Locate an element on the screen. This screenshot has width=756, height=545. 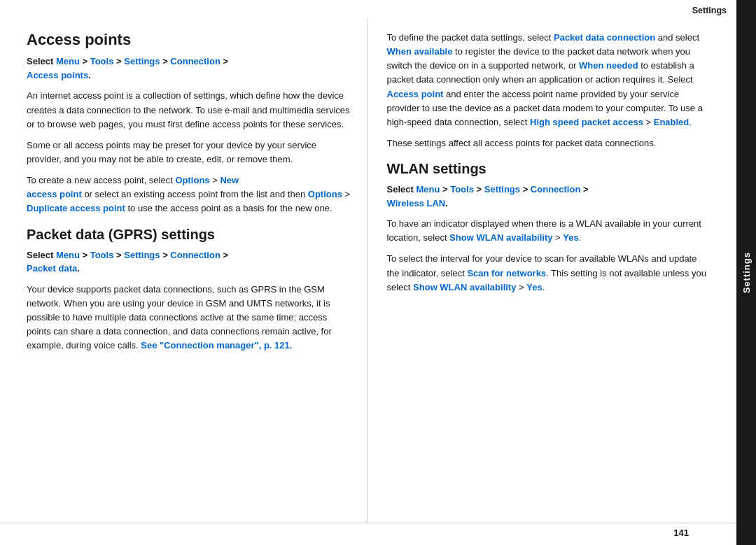
packet-data-nav: Select Menu > Tools > Settings > Connect… is located at coordinates (189, 262).